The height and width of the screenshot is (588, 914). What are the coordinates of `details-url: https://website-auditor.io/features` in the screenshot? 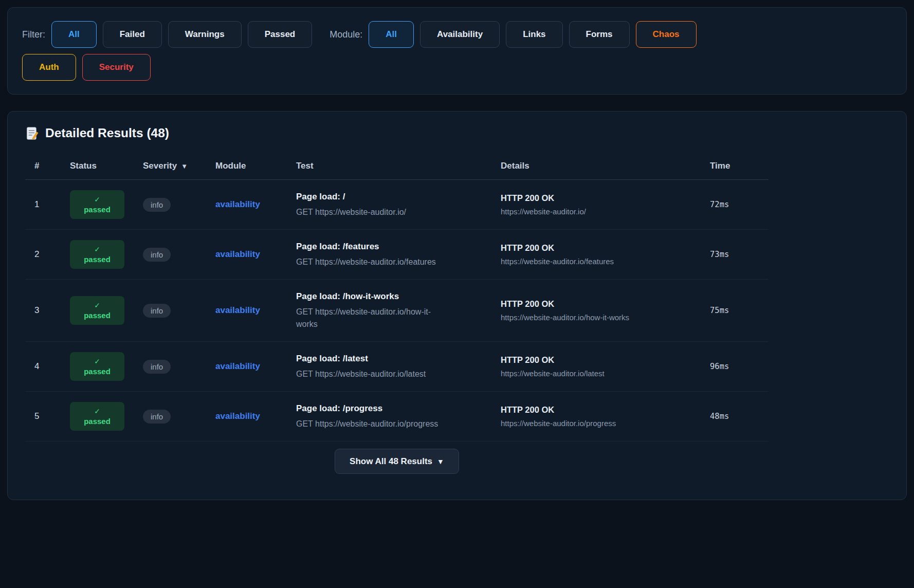 It's located at (595, 261).